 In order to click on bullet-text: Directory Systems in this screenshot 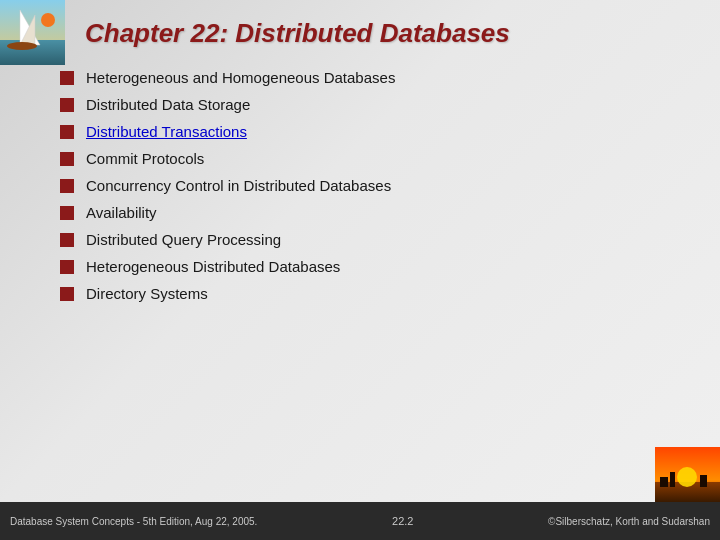, I will do `click(147, 294)`.